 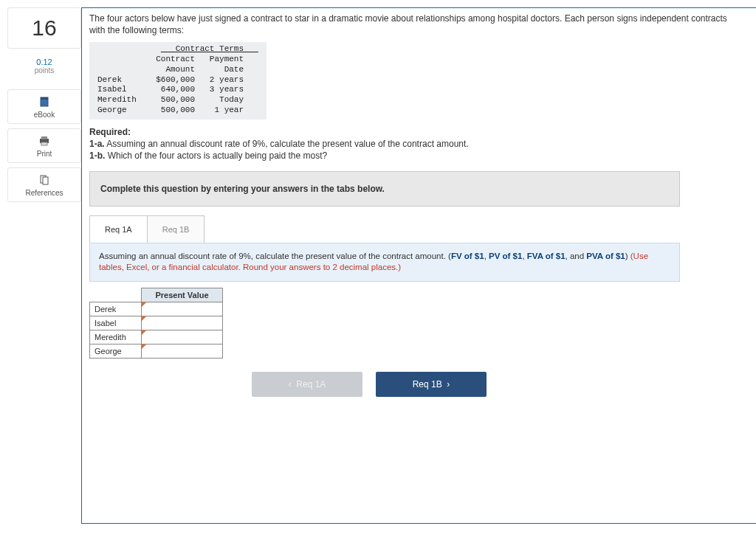 I want to click on references-label: References, so click(x=44, y=193).